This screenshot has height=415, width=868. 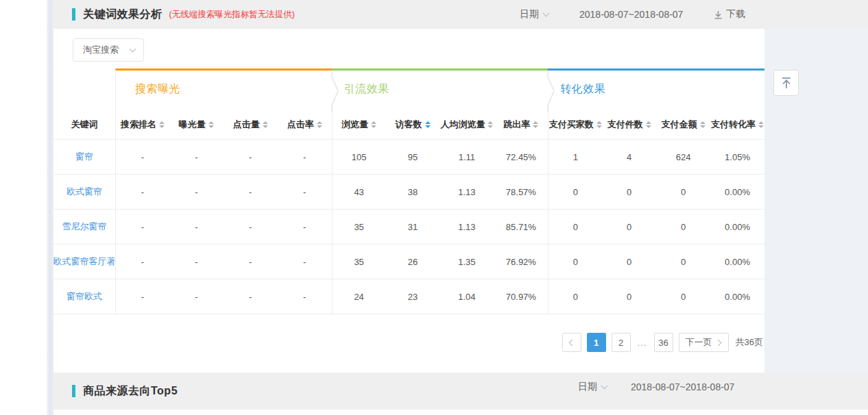 I want to click on table-cell: 95, so click(x=413, y=158).